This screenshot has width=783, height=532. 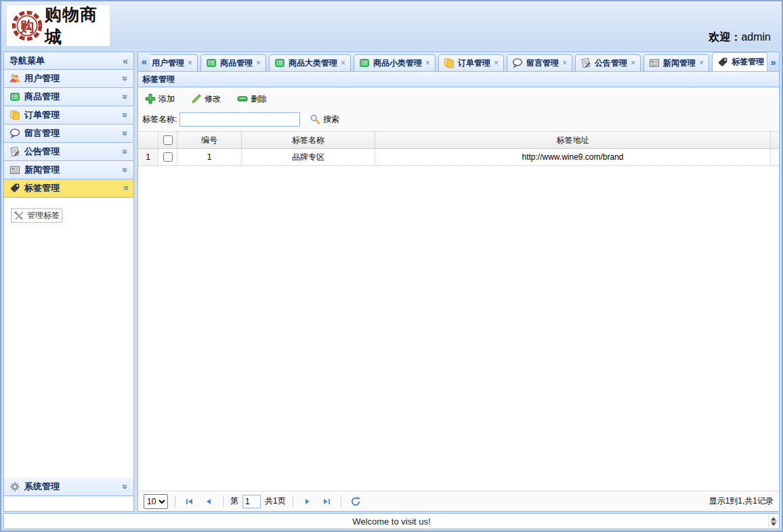 What do you see at coordinates (69, 134) in the screenshot?
I see `sidebar-item-messages: 留言管理 »` at bounding box center [69, 134].